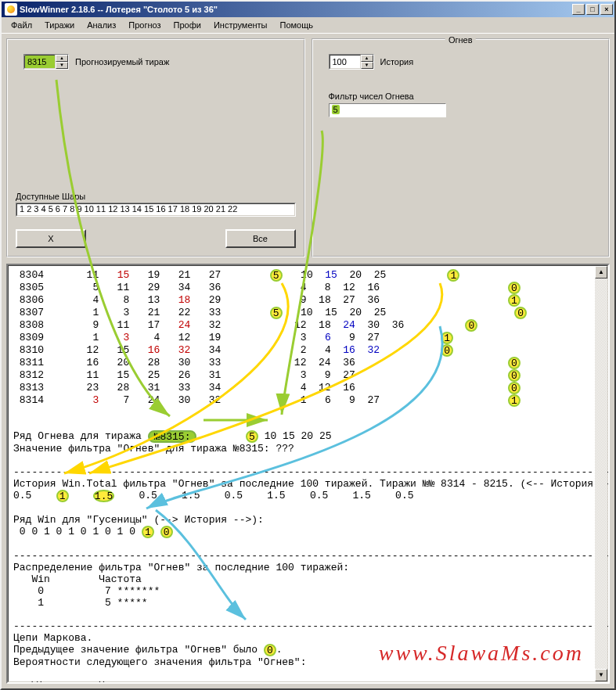 The image size is (616, 690). I want to click on x-button: X, so click(51, 239).